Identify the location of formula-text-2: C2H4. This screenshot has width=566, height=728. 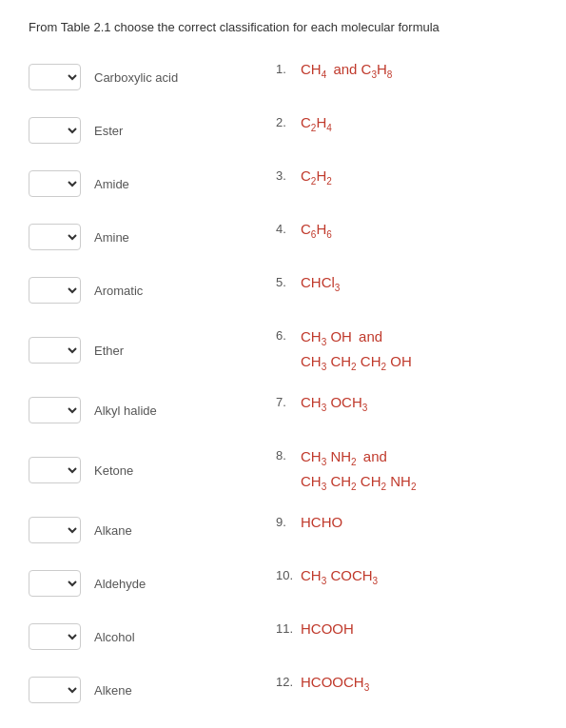
(316, 124).